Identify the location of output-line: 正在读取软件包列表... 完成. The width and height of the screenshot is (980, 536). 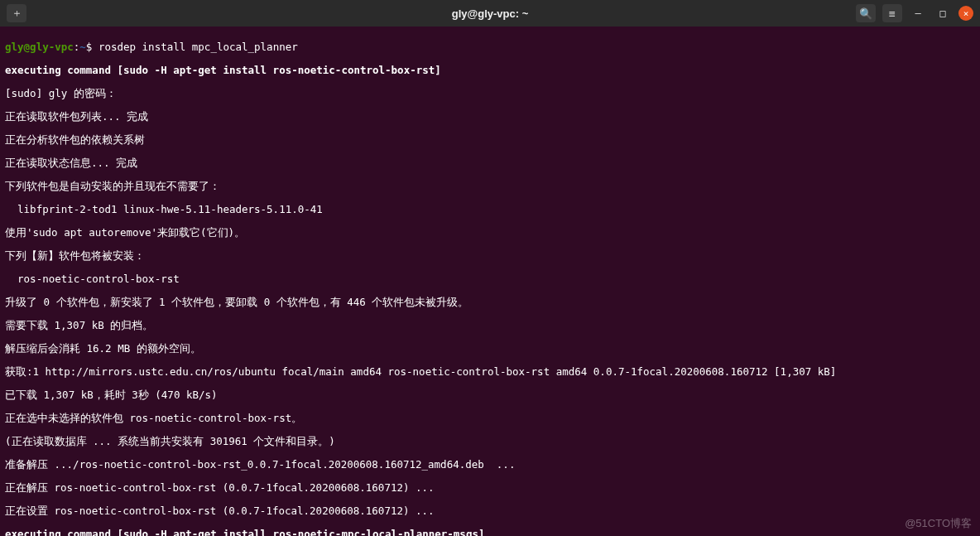
(490, 117).